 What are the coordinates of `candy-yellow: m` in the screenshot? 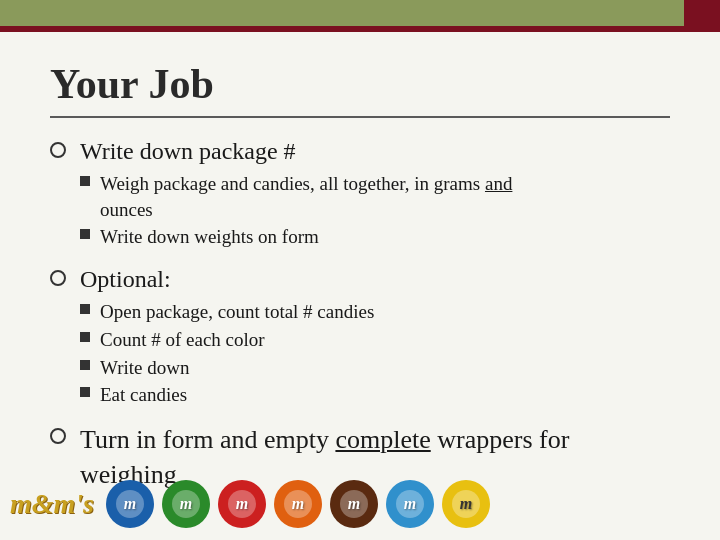 It's located at (466, 504).